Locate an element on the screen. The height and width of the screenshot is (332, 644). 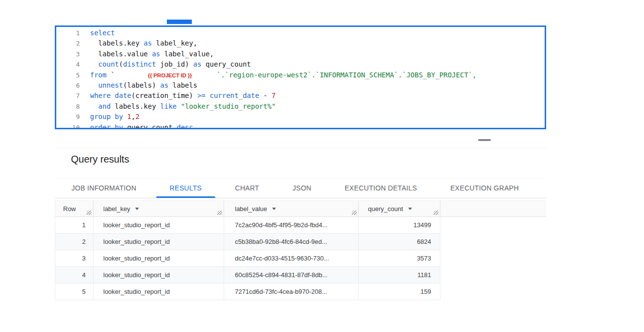
tab-json: JSON is located at coordinates (302, 188).